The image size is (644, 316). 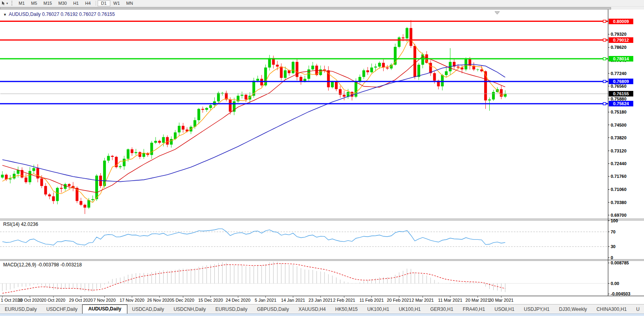 I want to click on timeframe-button-m5: M5, so click(x=34, y=3).